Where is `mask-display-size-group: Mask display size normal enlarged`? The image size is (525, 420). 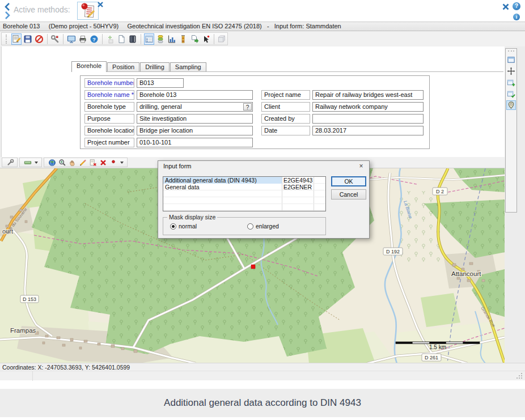
mask-display-size-group: Mask display size normal enlarged is located at coordinates (244, 226).